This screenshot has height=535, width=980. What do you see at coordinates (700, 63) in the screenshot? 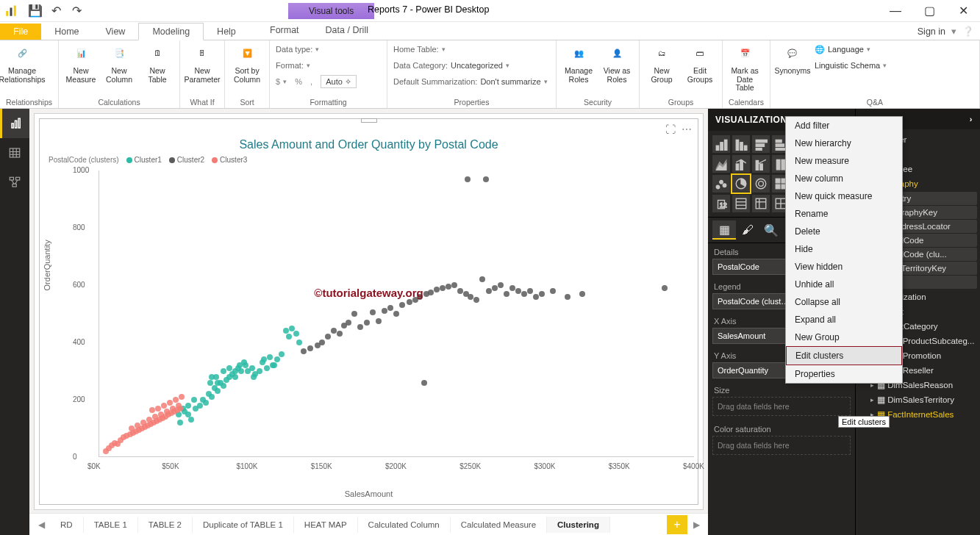
I see `edit-groups-button: 🗃Edit Groups` at bounding box center [700, 63].